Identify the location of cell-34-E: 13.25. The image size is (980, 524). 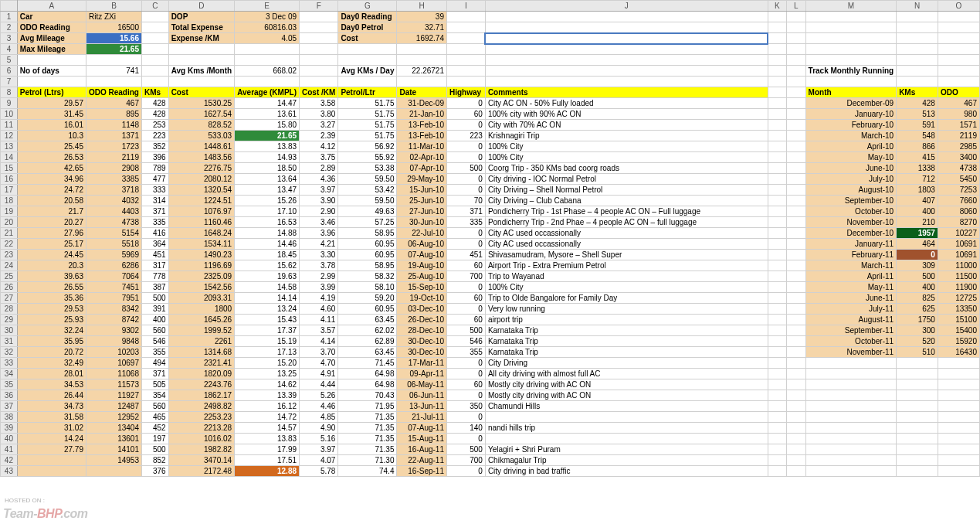
(267, 374).